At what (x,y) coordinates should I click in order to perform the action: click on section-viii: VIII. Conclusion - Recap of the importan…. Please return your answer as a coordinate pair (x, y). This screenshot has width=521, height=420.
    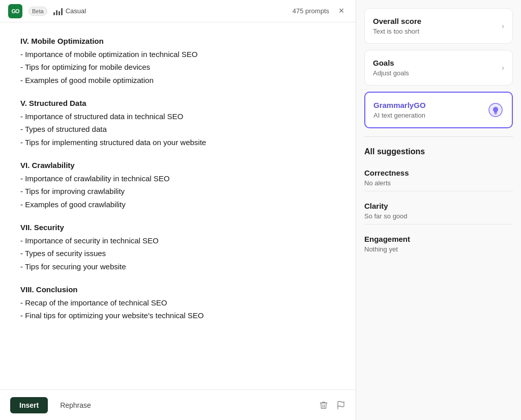
    Looking at the image, I should click on (178, 302).